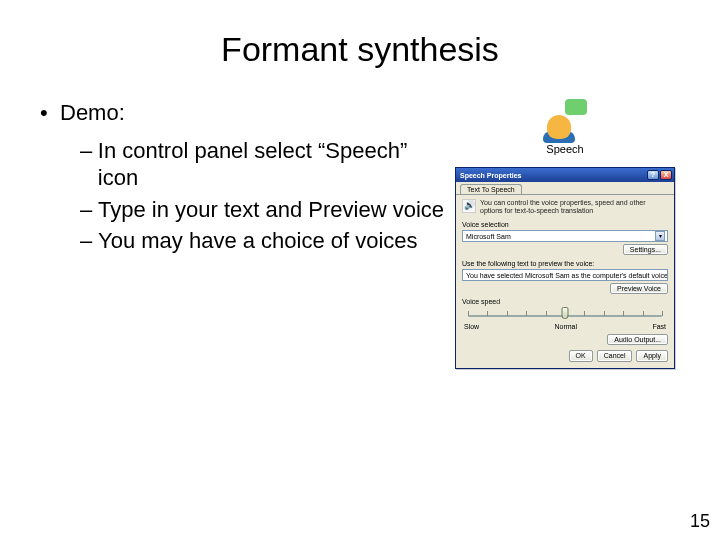 The image size is (720, 540). Describe the element at coordinates (566, 326) in the screenshot. I see `speed-normal-label: Normal` at that location.